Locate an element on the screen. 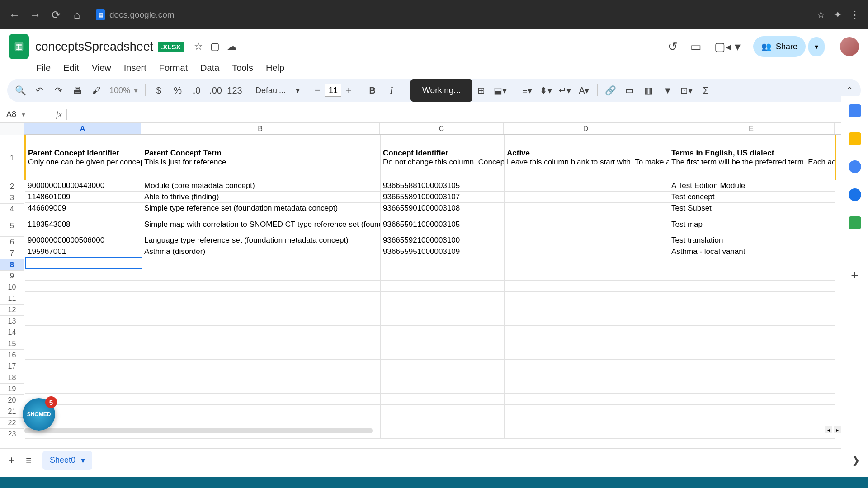  cell: 936655911000003105 is located at coordinates (443, 225).